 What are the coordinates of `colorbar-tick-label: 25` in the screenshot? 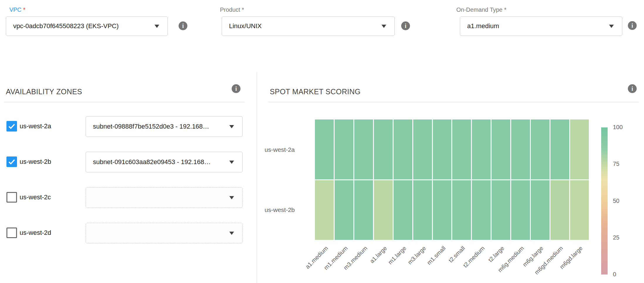 It's located at (616, 238).